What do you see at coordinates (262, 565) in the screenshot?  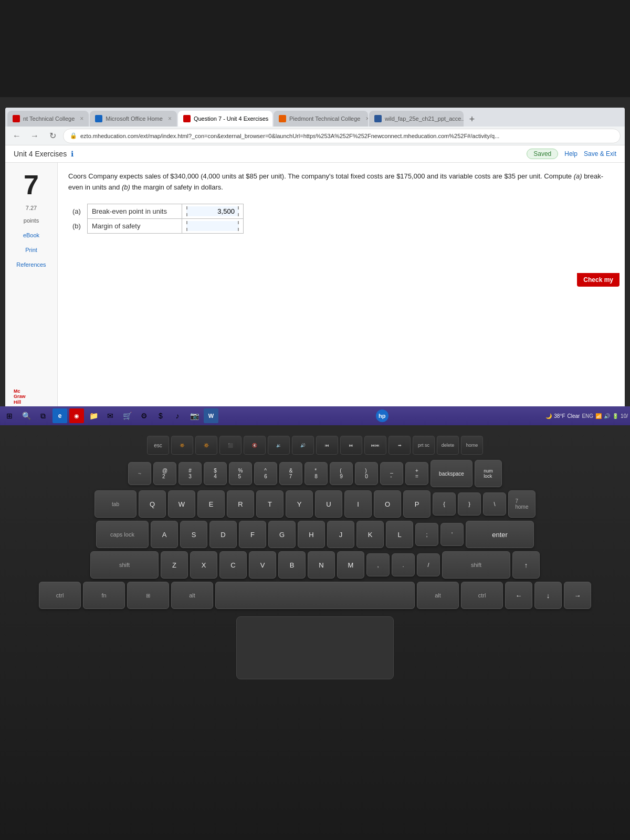 I see `key-v: V` at bounding box center [262, 565].